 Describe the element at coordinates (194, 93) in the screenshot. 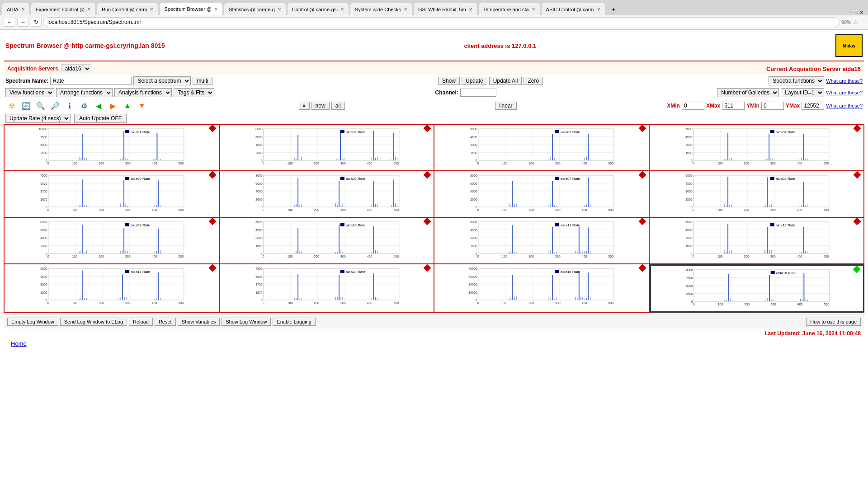

I see `tags-fits-select: Tags & Fits` at that location.